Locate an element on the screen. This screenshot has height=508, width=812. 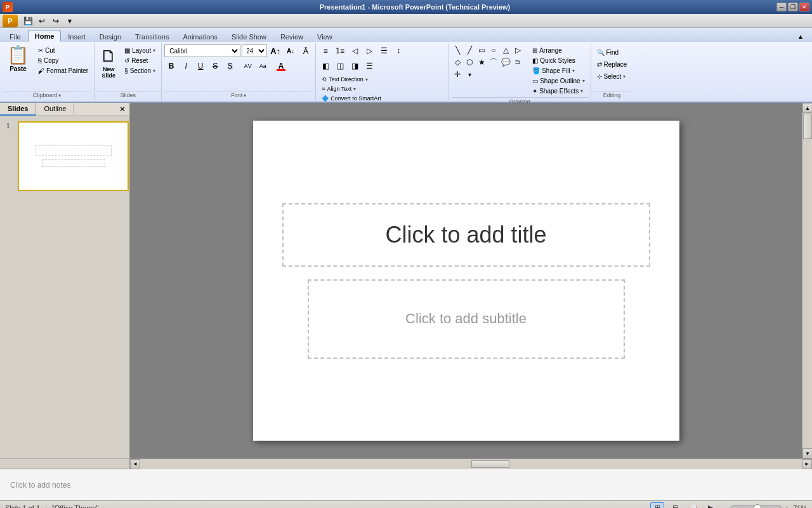
tab-insert: Insert is located at coordinates (77, 36).